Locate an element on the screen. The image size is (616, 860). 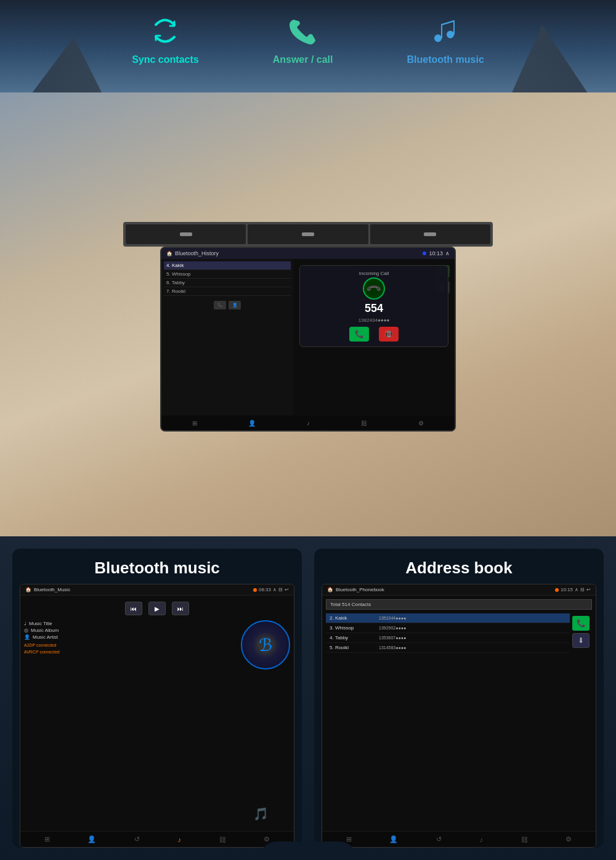
address-screen-title-area: 🏠 Bluetooth_Phonebook is located at coordinates (356, 589).